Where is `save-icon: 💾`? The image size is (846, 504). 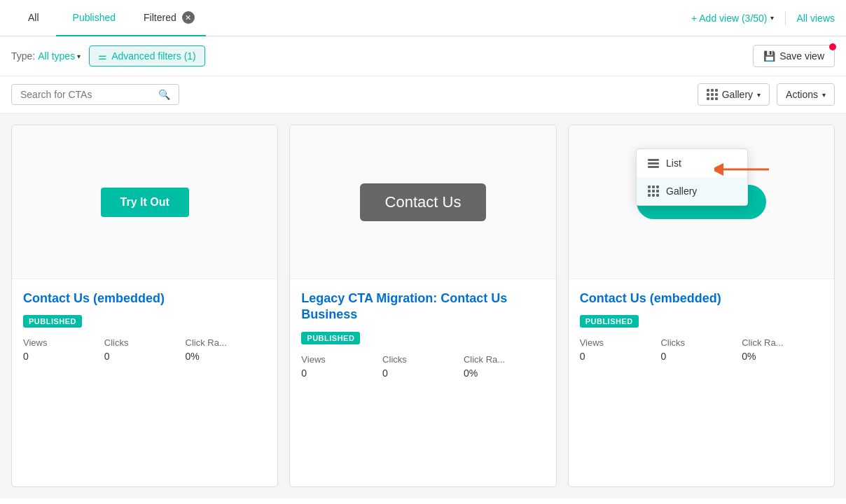
save-icon: 💾 is located at coordinates (769, 56).